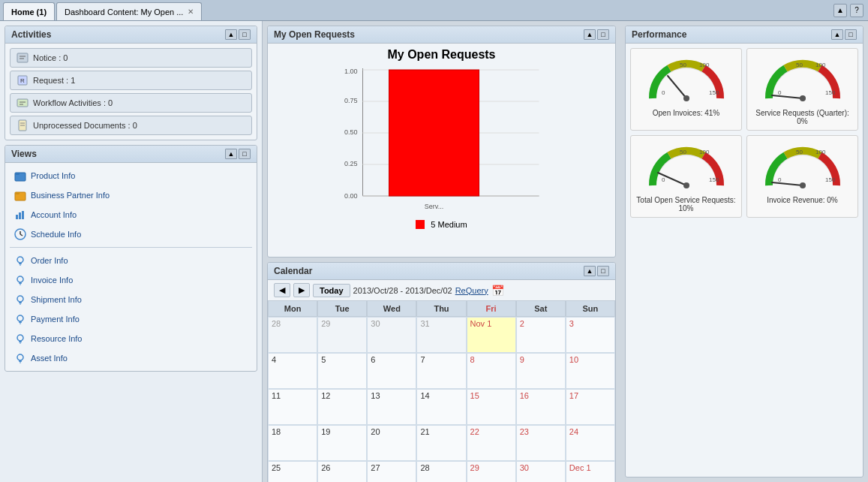 The image size is (868, 482). Describe the element at coordinates (403, 291) in the screenshot. I see `cal-range: 2013/Oct/28 - 2013/Dec/02` at that location.